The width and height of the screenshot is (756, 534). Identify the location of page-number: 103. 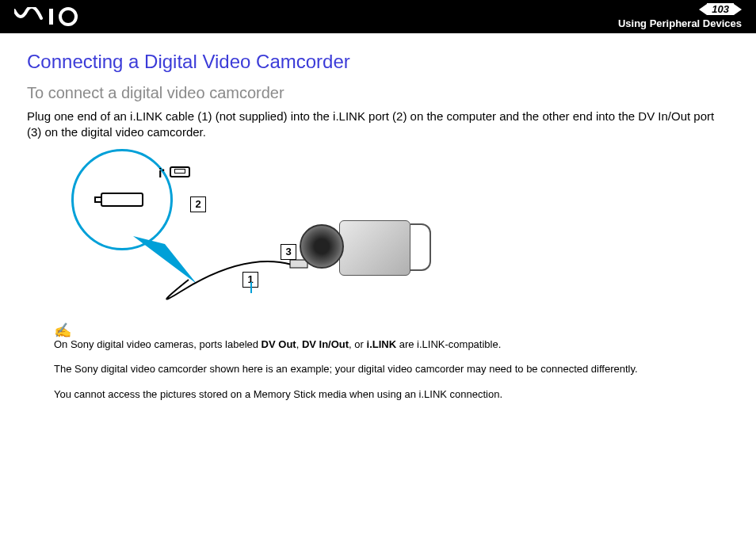
(720, 10).